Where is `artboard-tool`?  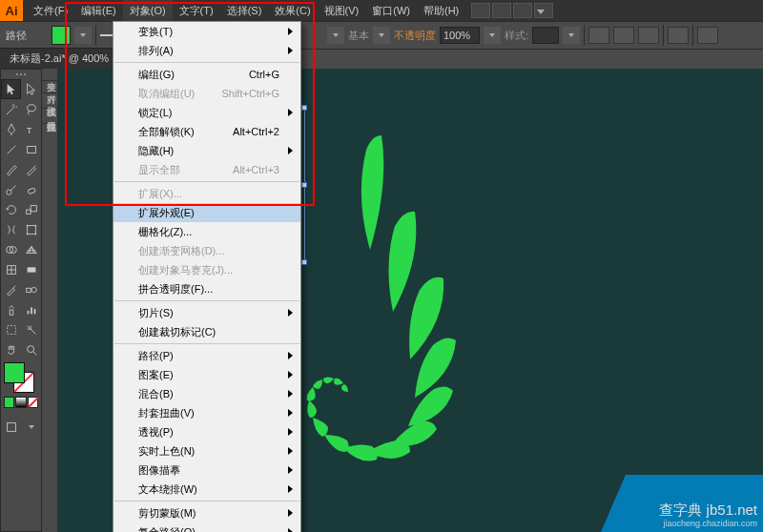 artboard-tool is located at coordinates (11, 330).